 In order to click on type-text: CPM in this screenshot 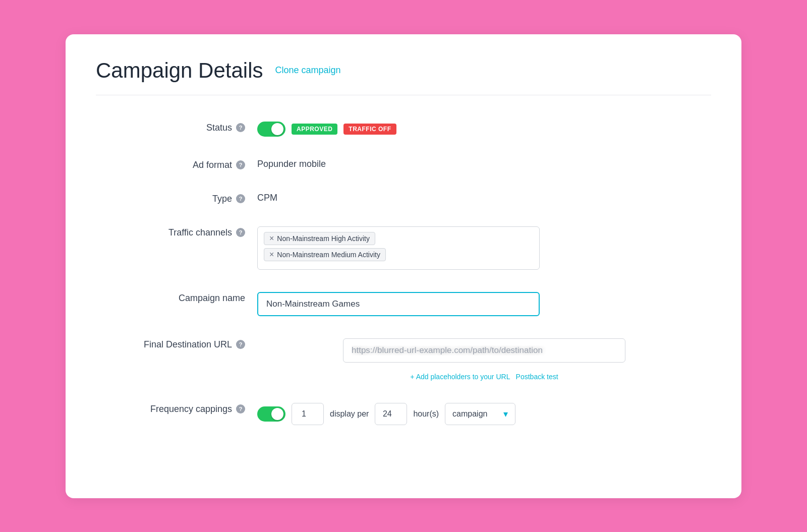, I will do `click(267, 198)`.